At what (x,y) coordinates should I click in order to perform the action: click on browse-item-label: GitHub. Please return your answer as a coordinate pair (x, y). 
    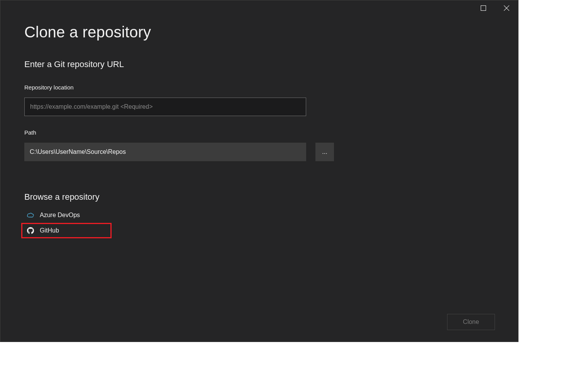
    Looking at the image, I should click on (49, 231).